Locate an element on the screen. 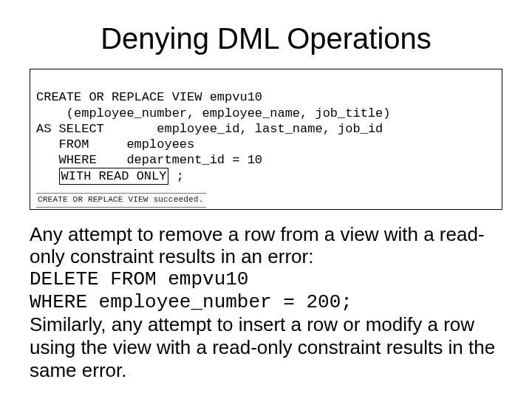 The width and height of the screenshot is (532, 399). slide-title: Denying DML Operations is located at coordinates (266, 38).